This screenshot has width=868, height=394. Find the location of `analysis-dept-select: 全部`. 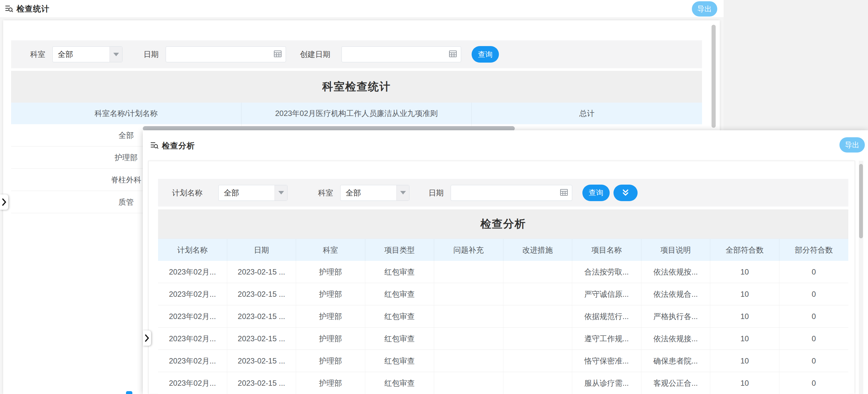

analysis-dept-select: 全部 is located at coordinates (375, 193).